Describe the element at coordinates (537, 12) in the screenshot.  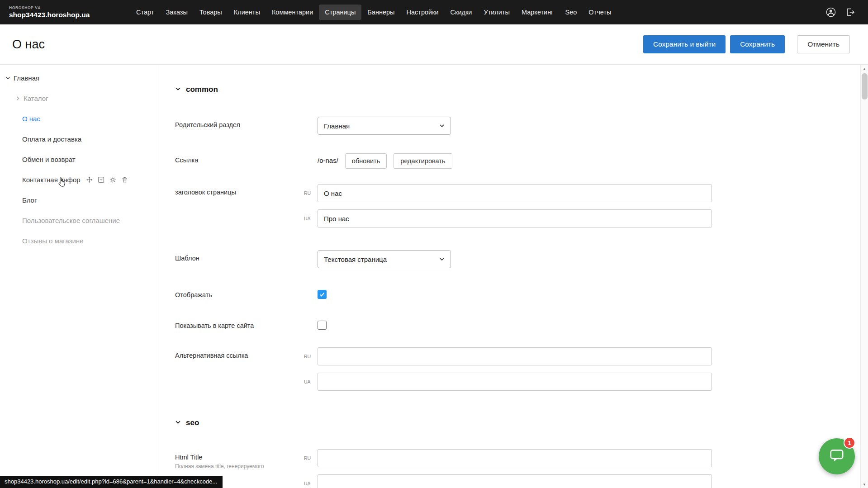
I see `menu-item-marketing: Маркетинг` at that location.